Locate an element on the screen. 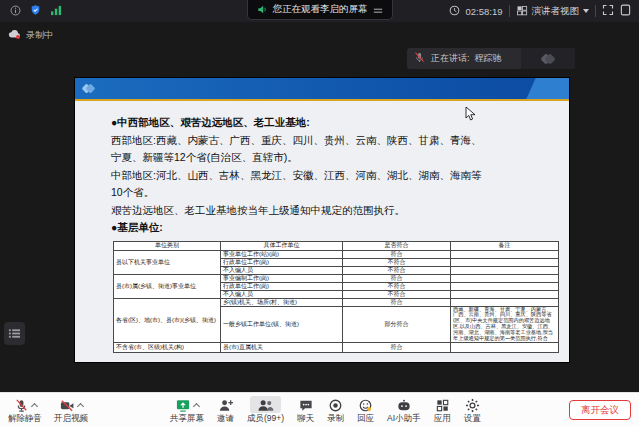 Image resolution: width=639 pixels, height=426 pixels. speaker-name: 程踪驰 is located at coordinates (488, 58).